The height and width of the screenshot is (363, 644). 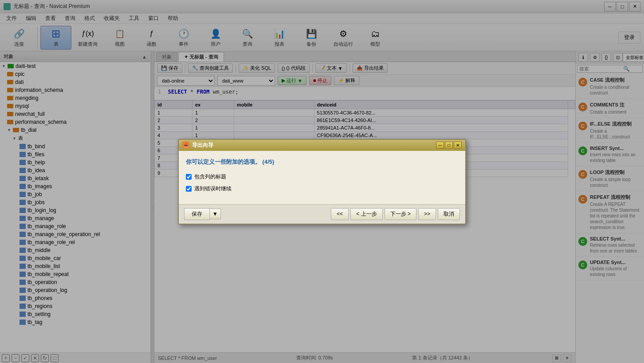 I want to click on modal-save-dropdown: ▼, so click(x=216, y=214).